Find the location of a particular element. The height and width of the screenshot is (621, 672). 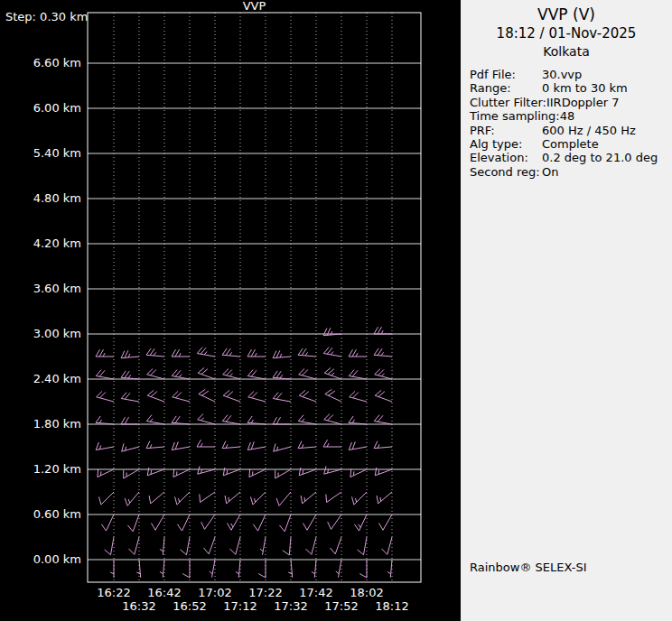

info-label: Pdf File: is located at coordinates (506, 74).